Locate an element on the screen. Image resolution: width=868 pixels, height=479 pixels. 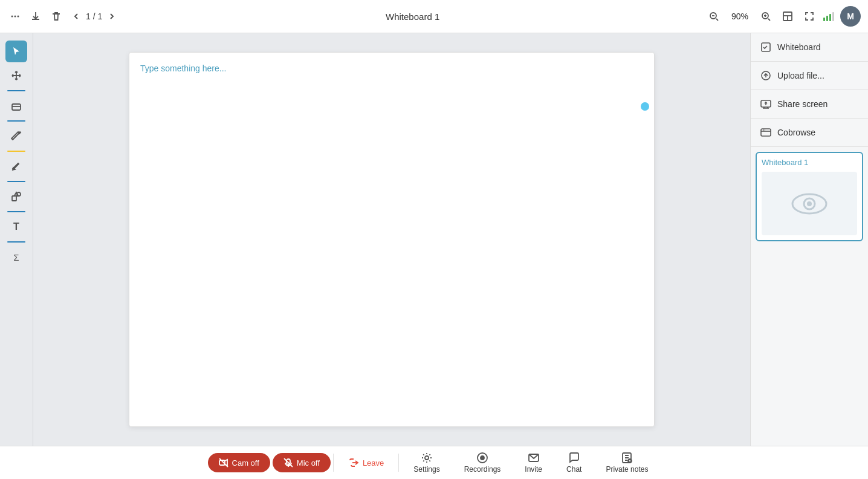
canvas-placeholder: Type something here... is located at coordinates (183, 68).